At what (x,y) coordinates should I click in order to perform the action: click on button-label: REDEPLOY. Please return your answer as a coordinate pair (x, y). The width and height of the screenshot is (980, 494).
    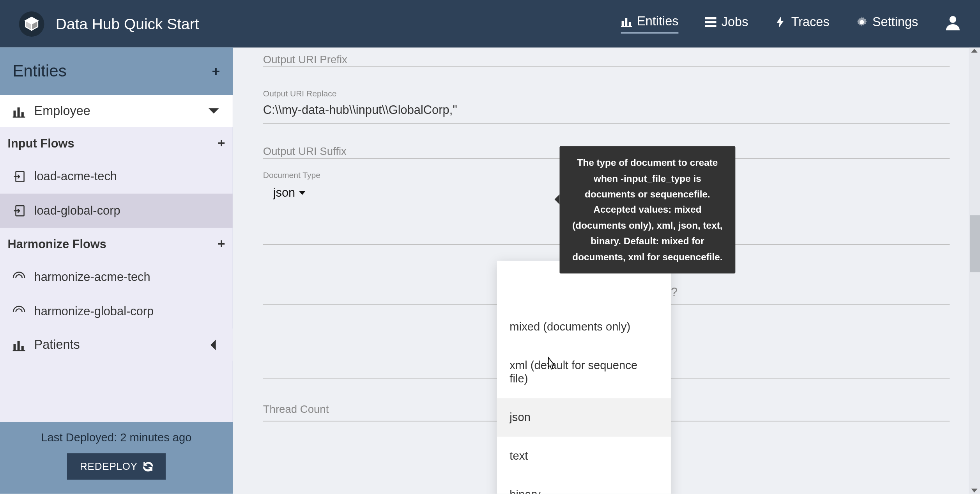
    Looking at the image, I should click on (109, 467).